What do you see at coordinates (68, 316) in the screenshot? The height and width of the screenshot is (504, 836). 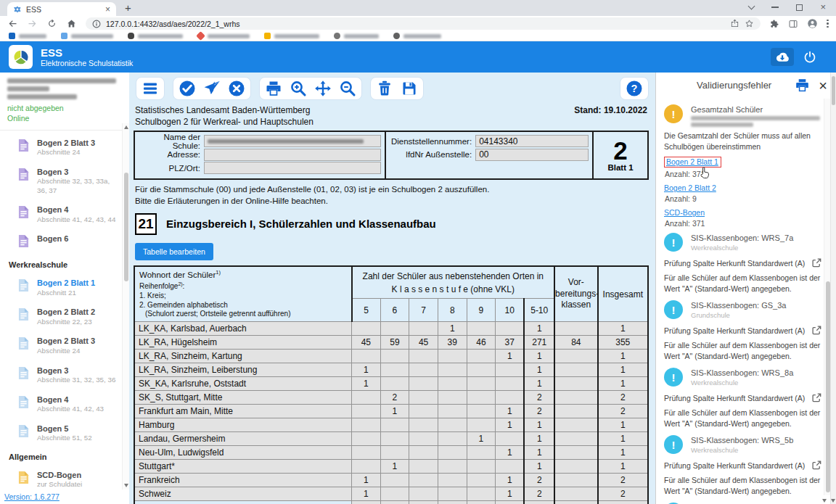 I see `sidebar-item: Bogen 2 Blatt 2Abschnitte 22, 23` at bounding box center [68, 316].